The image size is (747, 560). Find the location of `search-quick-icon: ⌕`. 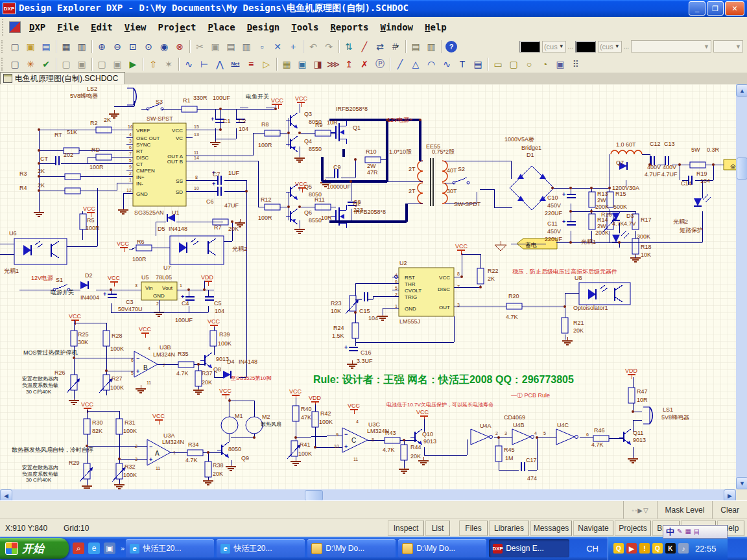

search-quick-icon: ⌕ is located at coordinates (78, 548).